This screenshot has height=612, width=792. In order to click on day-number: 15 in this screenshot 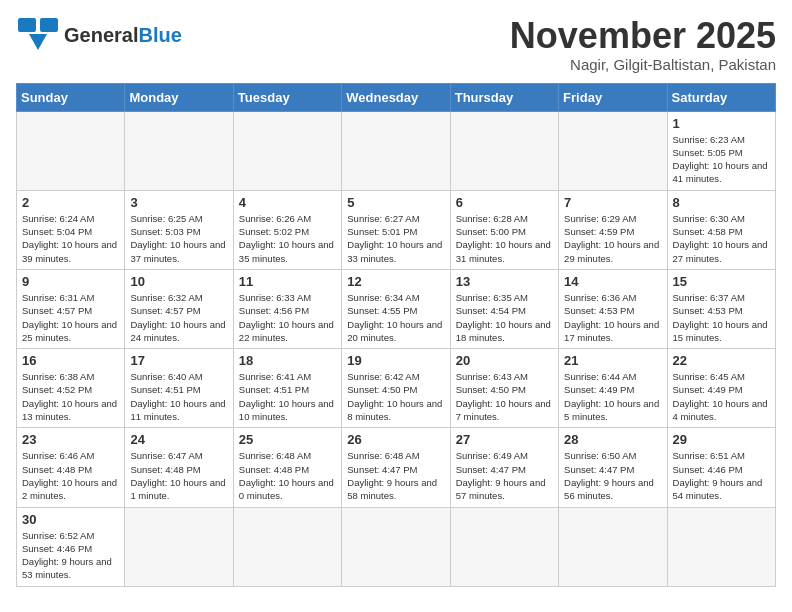, I will do `click(722, 282)`.